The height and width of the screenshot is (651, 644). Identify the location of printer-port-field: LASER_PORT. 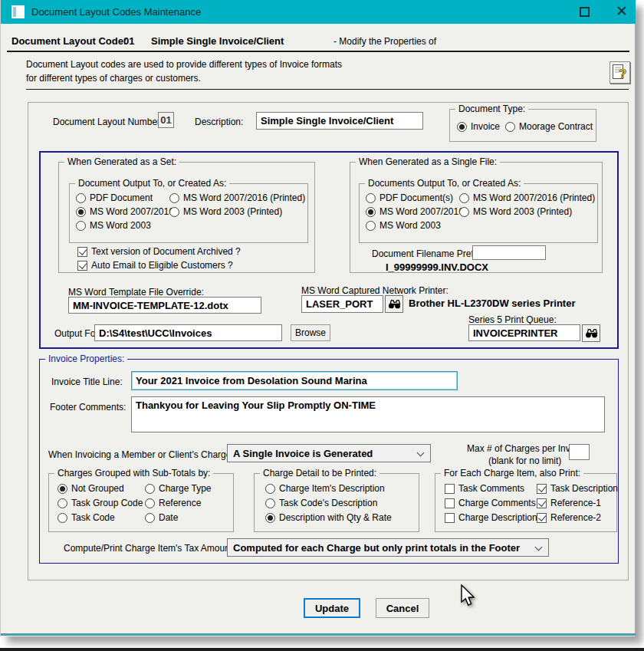
(342, 304).